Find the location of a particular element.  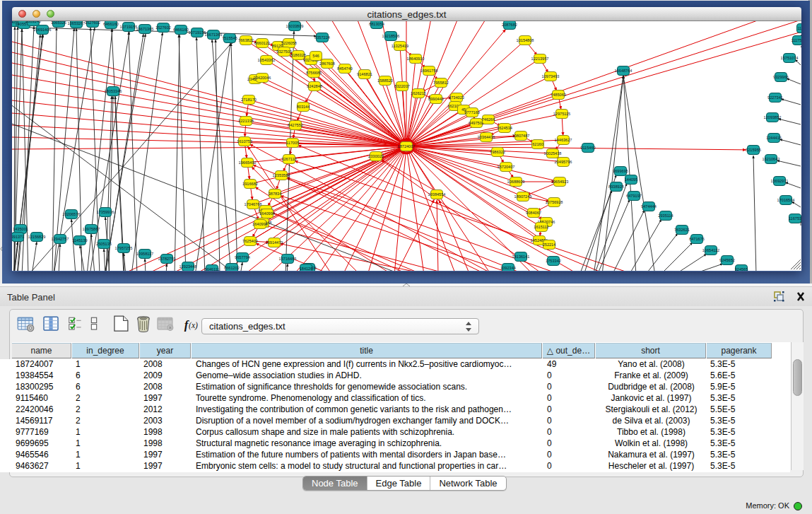

svg-text: 7986322 is located at coordinates (498, 152).